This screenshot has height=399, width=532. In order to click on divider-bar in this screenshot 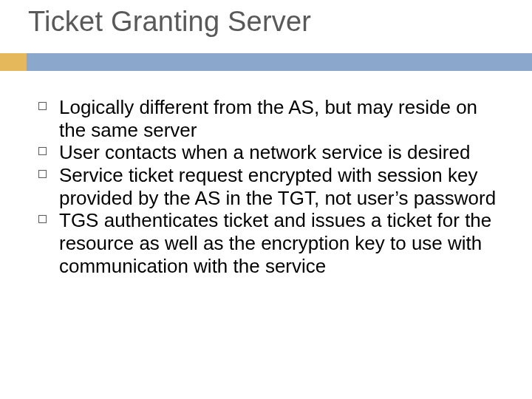, I will do `click(266, 62)`.